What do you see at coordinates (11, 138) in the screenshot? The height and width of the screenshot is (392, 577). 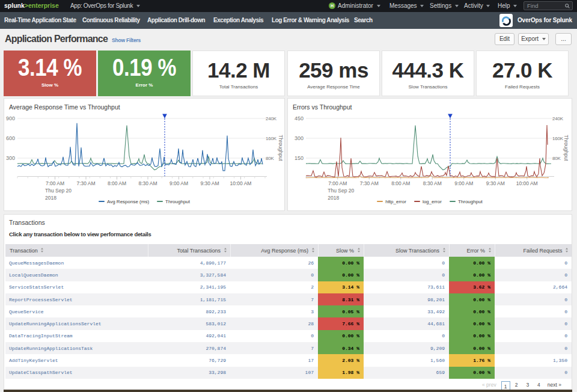 I see `svg-text: 600` at bounding box center [11, 138].